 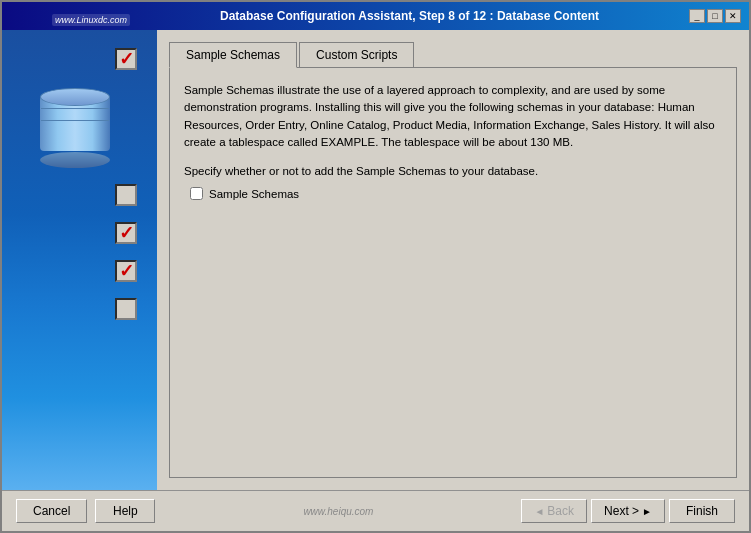 What do you see at coordinates (702, 511) in the screenshot?
I see `finish-button: Finish` at bounding box center [702, 511].